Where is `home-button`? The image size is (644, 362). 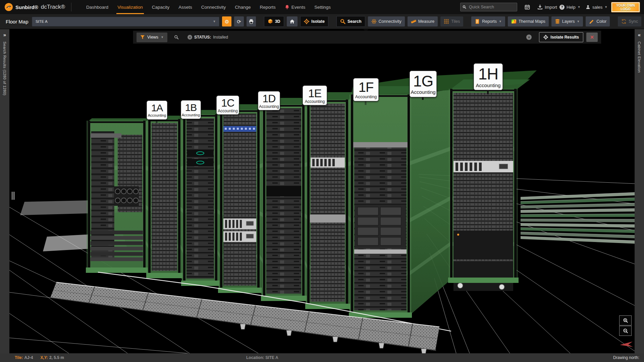 home-button is located at coordinates (292, 21).